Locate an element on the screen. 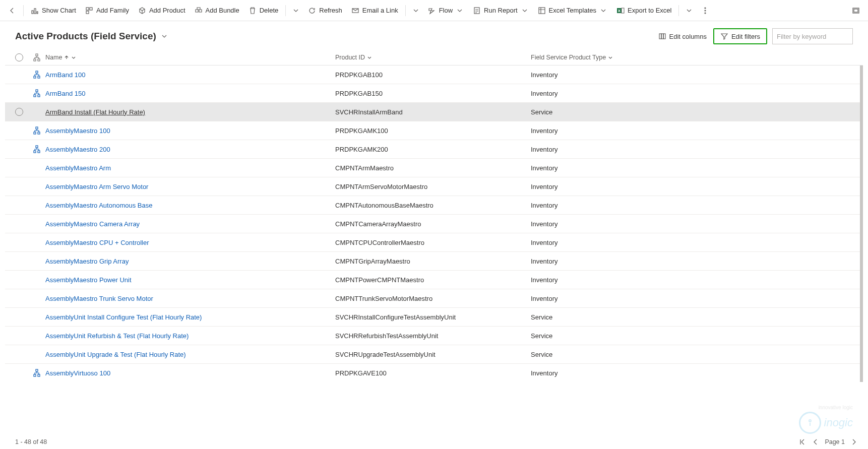  page-prev-icon is located at coordinates (816, 442).